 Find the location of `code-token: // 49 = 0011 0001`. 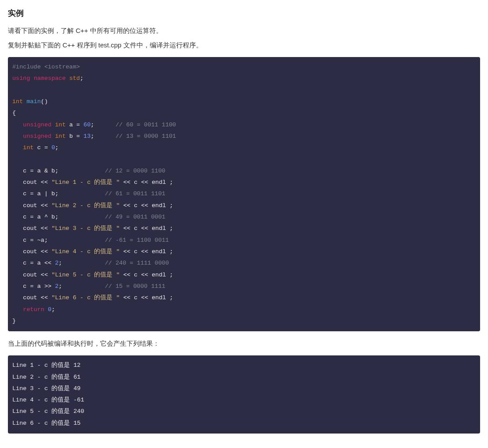

code-token: // 49 = 0011 0001 is located at coordinates (135, 217).